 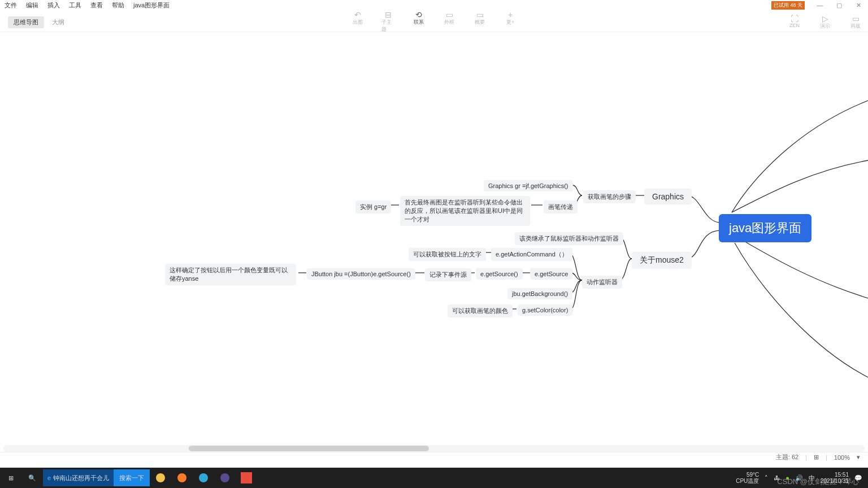 I want to click on maximize-button: ▢, so click(x=839, y=5).